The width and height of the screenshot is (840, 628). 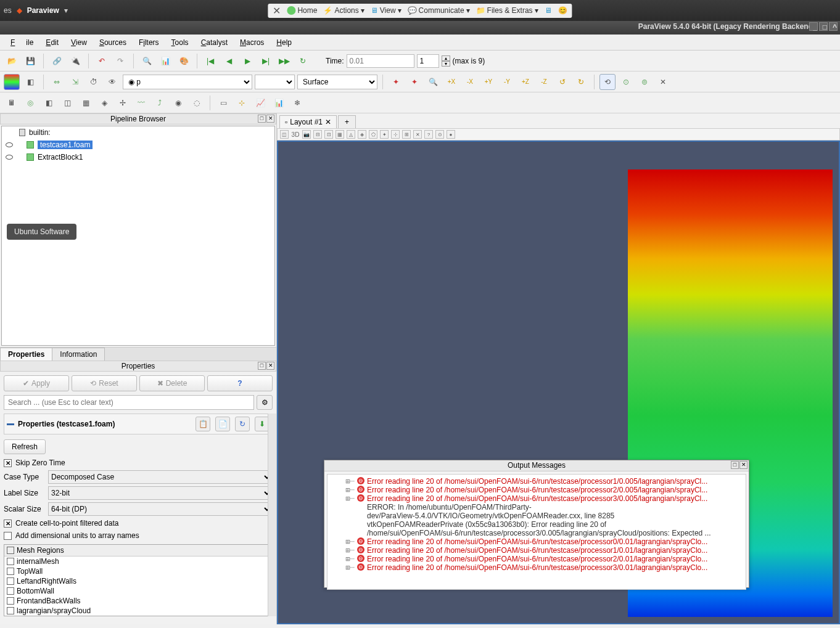 I want to click on inspector-icon: ?, so click(x=429, y=134).